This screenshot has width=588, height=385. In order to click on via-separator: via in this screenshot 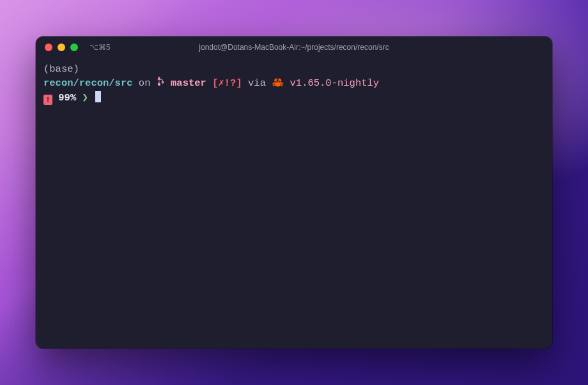, I will do `click(257, 83)`.